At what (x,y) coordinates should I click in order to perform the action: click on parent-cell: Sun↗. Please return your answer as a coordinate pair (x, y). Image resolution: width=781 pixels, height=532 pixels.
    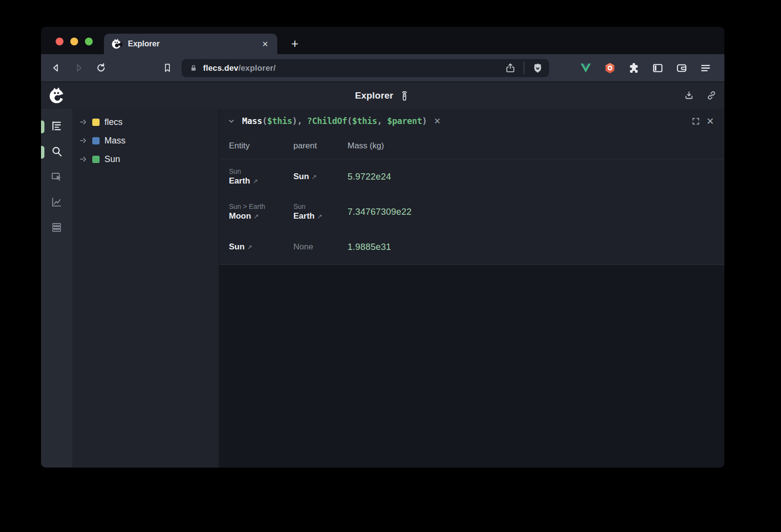
    Looking at the image, I should click on (320, 177).